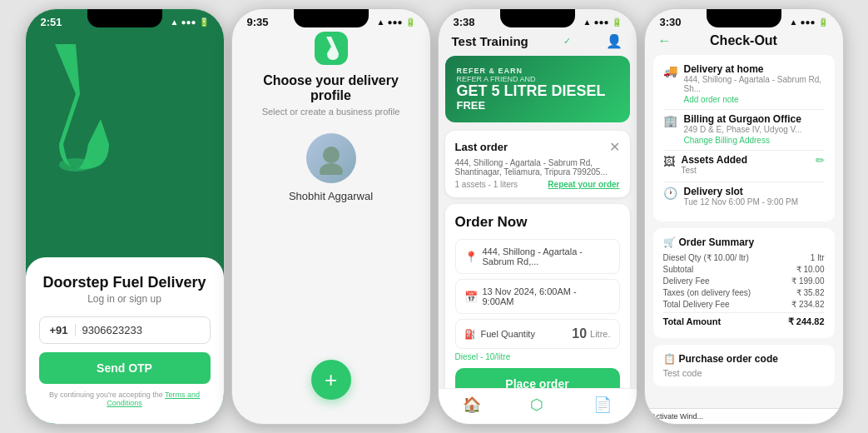 The image size is (868, 433). Describe the element at coordinates (707, 293) in the screenshot. I see `taxes-label: Taxes (on delivery fees)` at that location.